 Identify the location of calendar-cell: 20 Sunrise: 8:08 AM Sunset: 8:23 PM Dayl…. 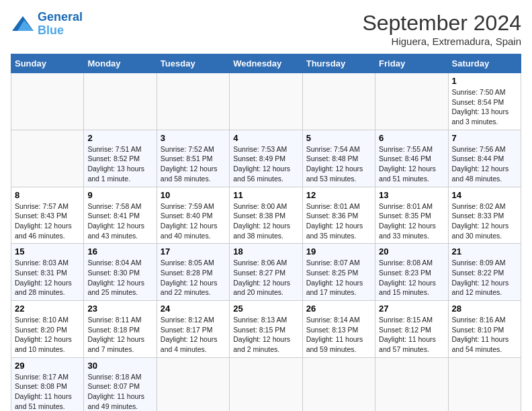
(412, 273).